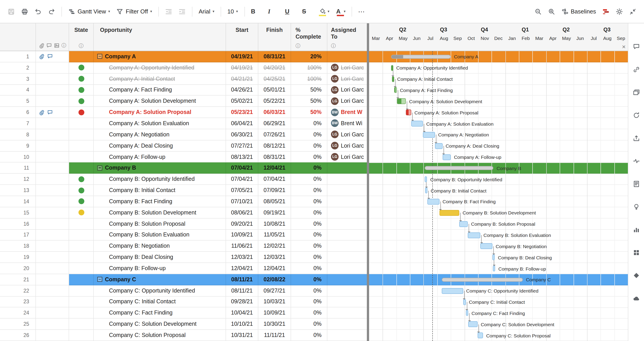 The width and height of the screenshot is (644, 341). Describe the element at coordinates (160, 191) in the screenshot. I see `task-name-cell: Company B: Initial Contact` at that location.